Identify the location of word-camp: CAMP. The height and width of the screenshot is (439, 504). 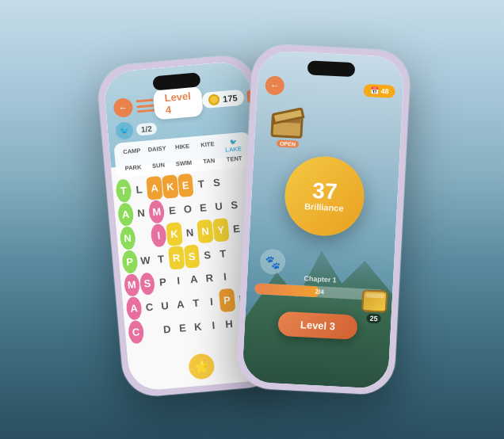
(132, 155).